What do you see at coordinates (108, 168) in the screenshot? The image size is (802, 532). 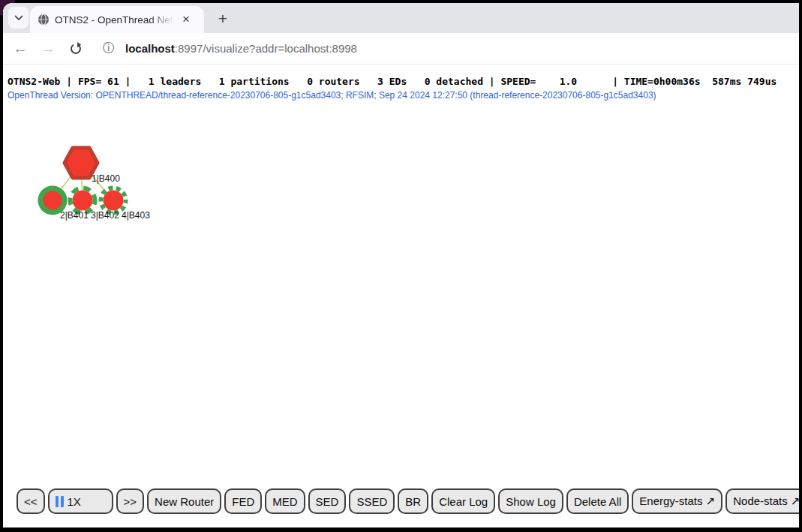 I see `network-canvas: 1|B400 2|B401 3|B402 4|B403` at bounding box center [108, 168].